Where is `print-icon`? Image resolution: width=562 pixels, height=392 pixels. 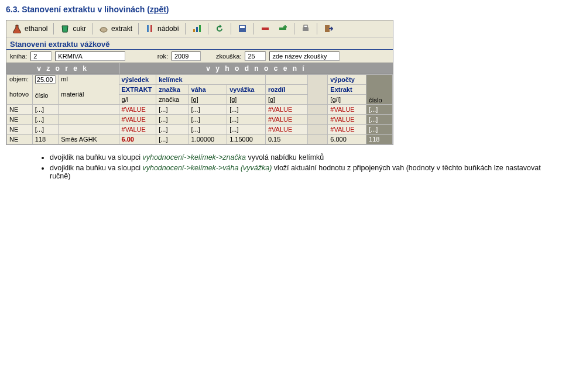
print-icon is located at coordinates (306, 29).